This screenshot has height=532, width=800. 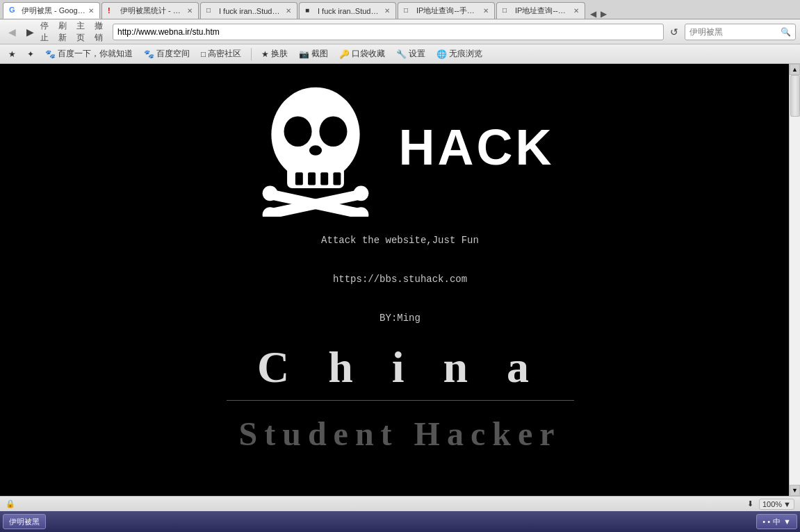 I want to click on huanfu-icon: ★, so click(x=266, y=54).